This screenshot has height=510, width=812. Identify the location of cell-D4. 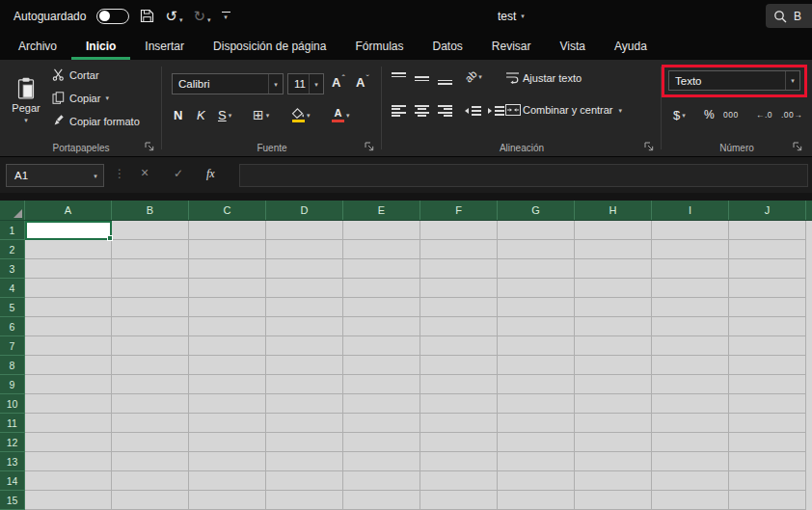
(305, 288).